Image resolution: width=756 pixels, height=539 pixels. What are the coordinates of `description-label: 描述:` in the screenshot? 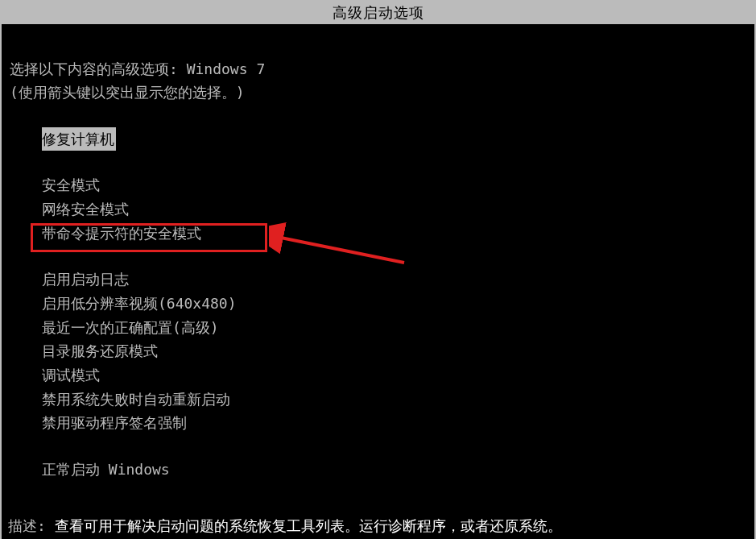 It's located at (31, 525).